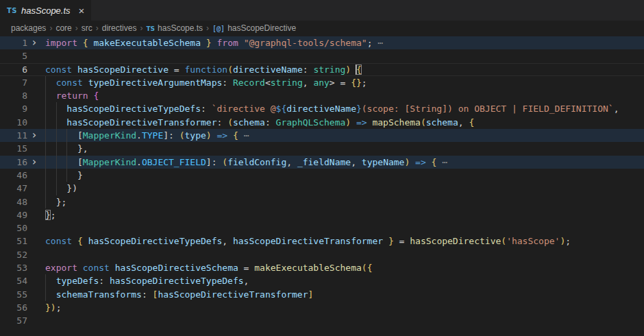  I want to click on code-token: ;, so click(59, 307).